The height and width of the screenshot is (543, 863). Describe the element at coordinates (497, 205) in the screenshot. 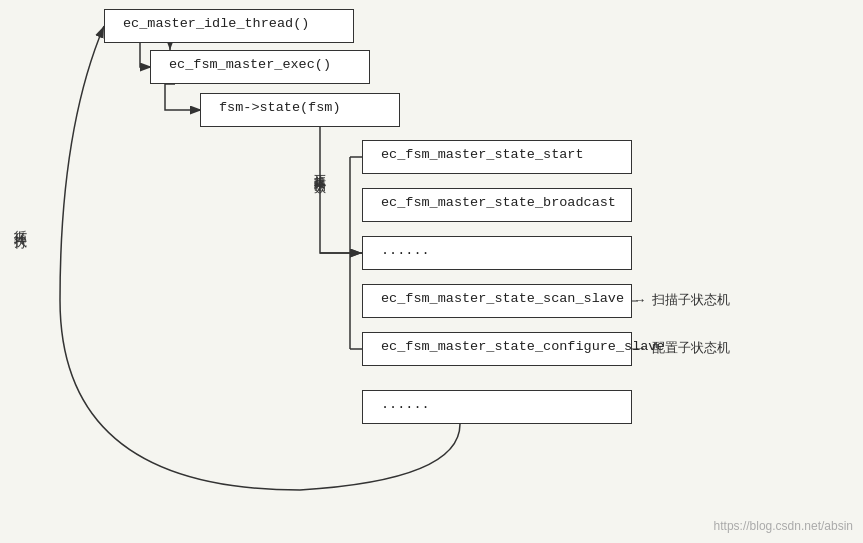

I see `box-state-broadcast: ec_fsm_master_state_broadcast` at that location.